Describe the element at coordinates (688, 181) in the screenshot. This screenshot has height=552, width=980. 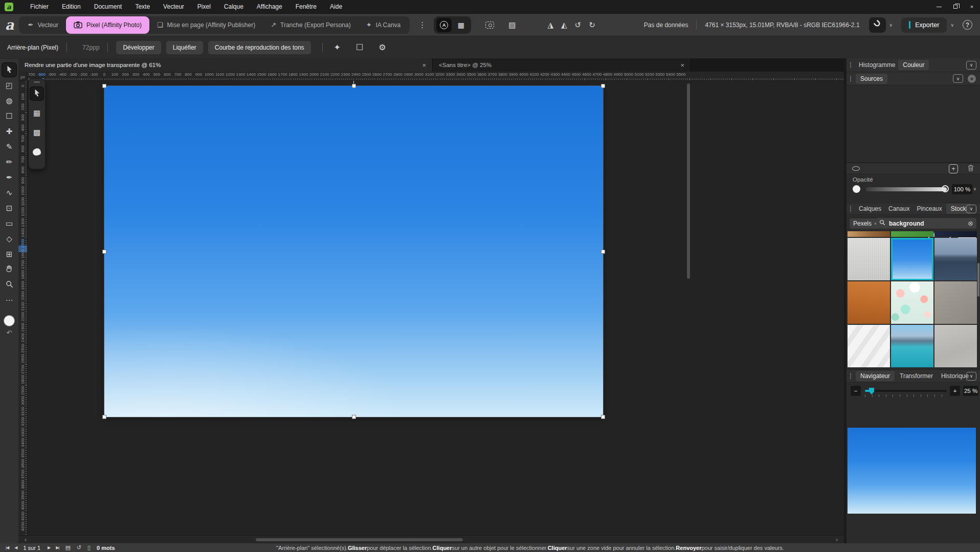
I see `canvas-vertical-scrollbar` at that location.